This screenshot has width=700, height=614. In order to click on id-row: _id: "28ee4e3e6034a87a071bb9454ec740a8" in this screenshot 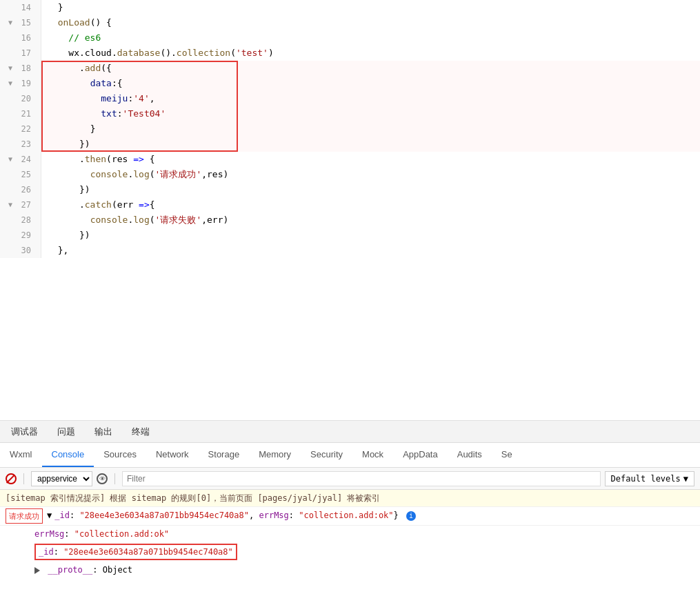, I will do `click(350, 552)`.